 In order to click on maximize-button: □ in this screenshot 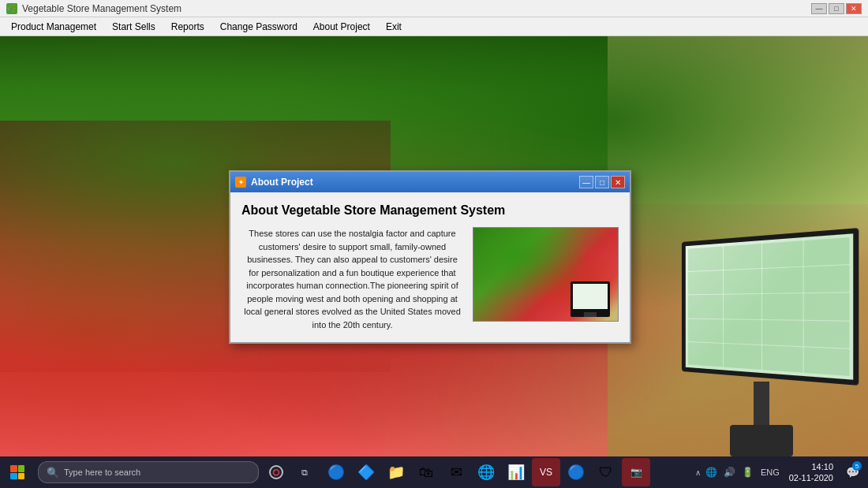, I will do `click(836, 9)`.